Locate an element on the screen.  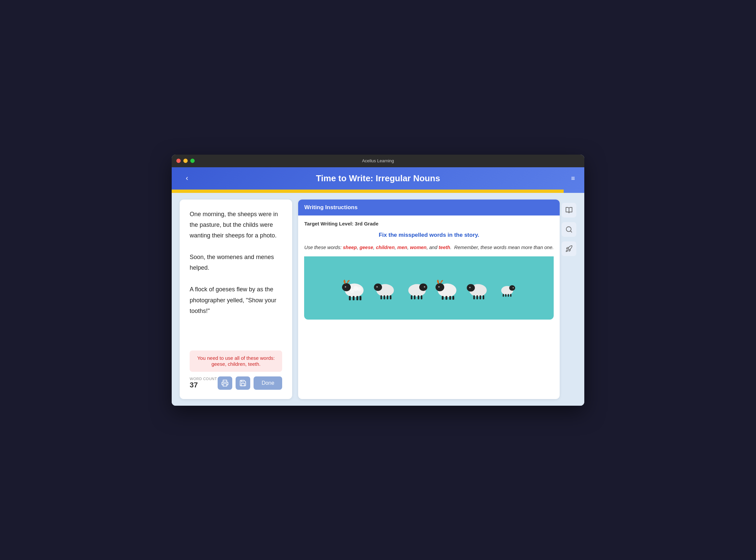
error-text: You need to use all of these words: gees… is located at coordinates (236, 361).